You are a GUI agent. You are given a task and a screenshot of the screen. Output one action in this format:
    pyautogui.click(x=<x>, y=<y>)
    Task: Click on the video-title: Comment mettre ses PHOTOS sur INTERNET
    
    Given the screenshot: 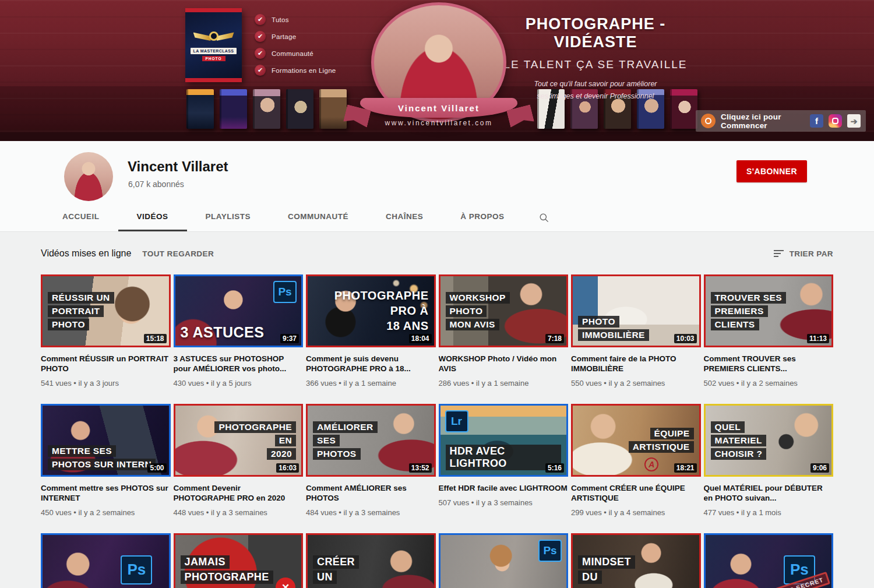 What is the action you would take?
    pyautogui.click(x=106, y=493)
    